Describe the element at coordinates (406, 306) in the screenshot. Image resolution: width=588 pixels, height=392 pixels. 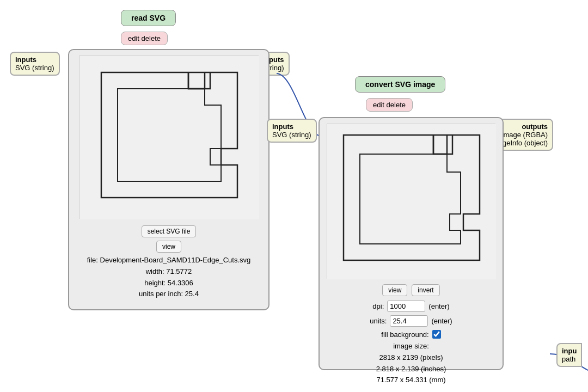
I see `dpi-input` at that location.